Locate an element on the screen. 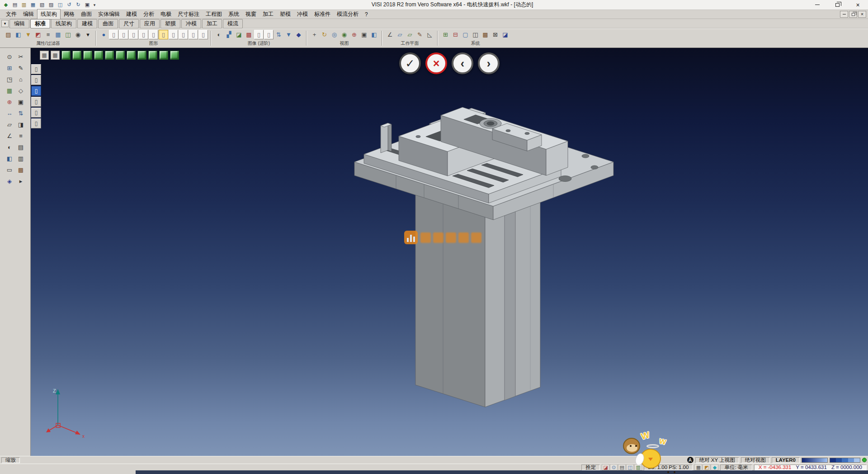  toolbar-overflow-icon: ▾ is located at coordinates (94, 5).